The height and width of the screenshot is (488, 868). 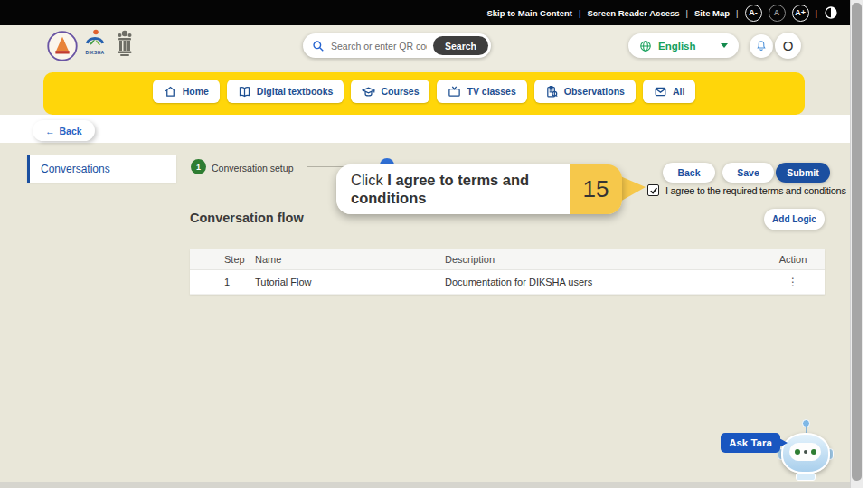 What do you see at coordinates (95, 52) in the screenshot?
I see `diksha-logo-text: DIKSHA` at bounding box center [95, 52].